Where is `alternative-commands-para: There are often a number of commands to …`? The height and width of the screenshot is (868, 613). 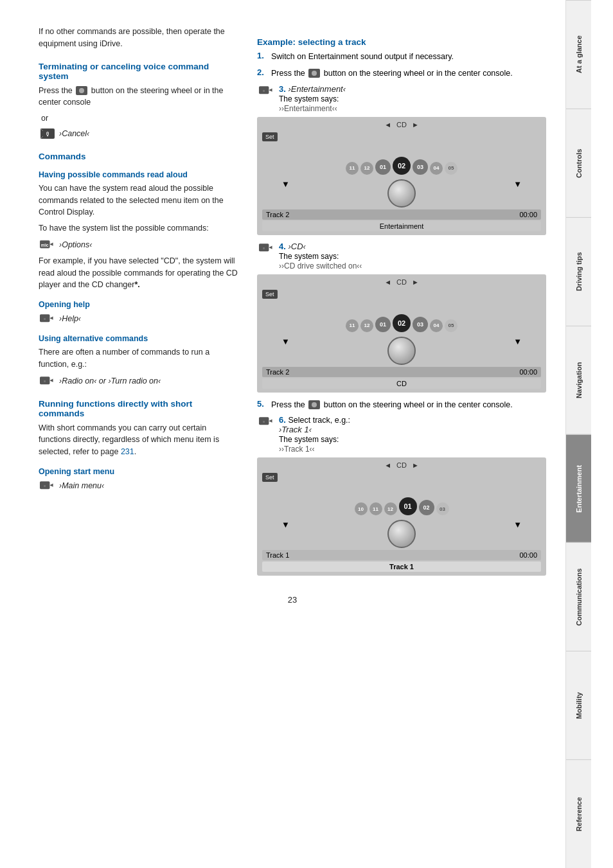
alternative-commands-para: There are often a number of commands to … is located at coordinates (138, 359).